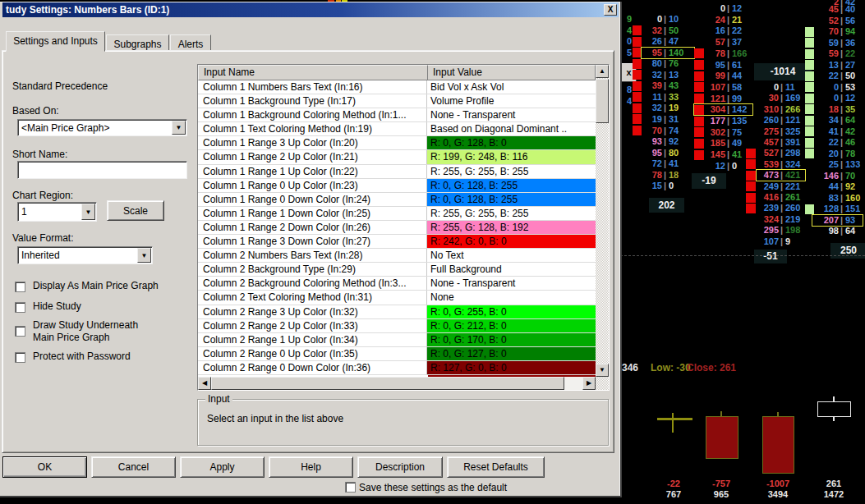  What do you see at coordinates (312, 157) in the screenshot?
I see `input-name-cell: Column 1 Range 2 Up Color (In:21)` at bounding box center [312, 157].